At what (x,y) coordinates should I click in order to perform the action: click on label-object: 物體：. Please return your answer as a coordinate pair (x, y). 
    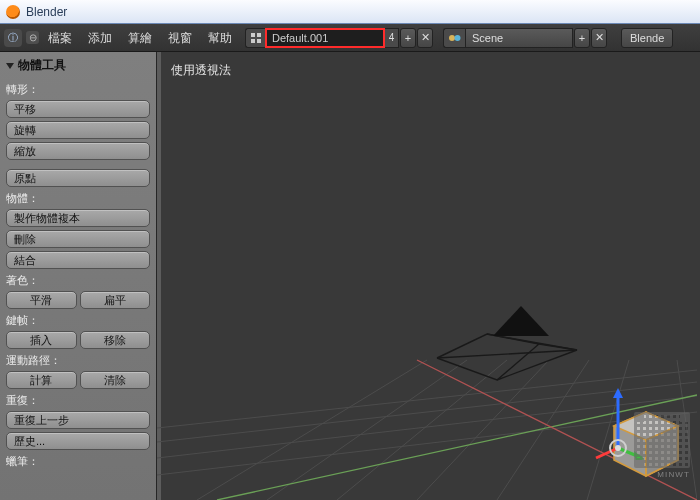
    Looking at the image, I should click on (78, 199).